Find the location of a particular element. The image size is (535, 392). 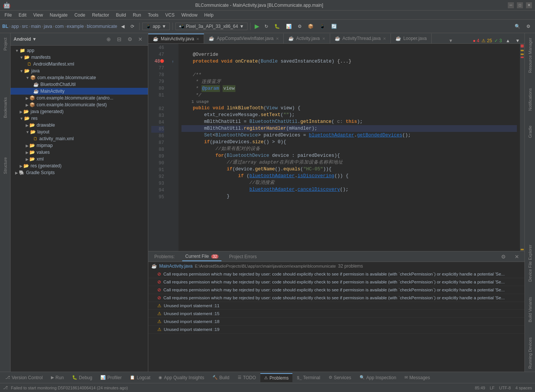

tab-looper: ☕ Looper.java is located at coordinates (411, 38).